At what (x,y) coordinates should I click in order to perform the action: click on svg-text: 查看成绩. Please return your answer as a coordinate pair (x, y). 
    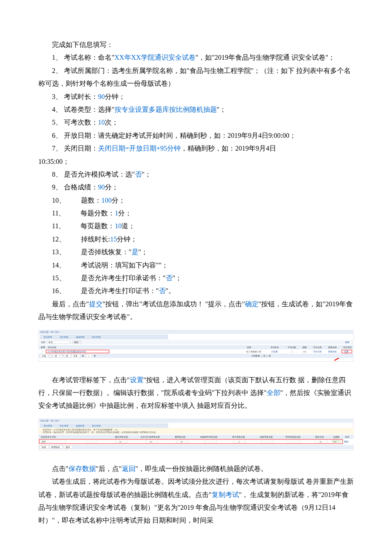
    Looking at the image, I should click on (332, 347).